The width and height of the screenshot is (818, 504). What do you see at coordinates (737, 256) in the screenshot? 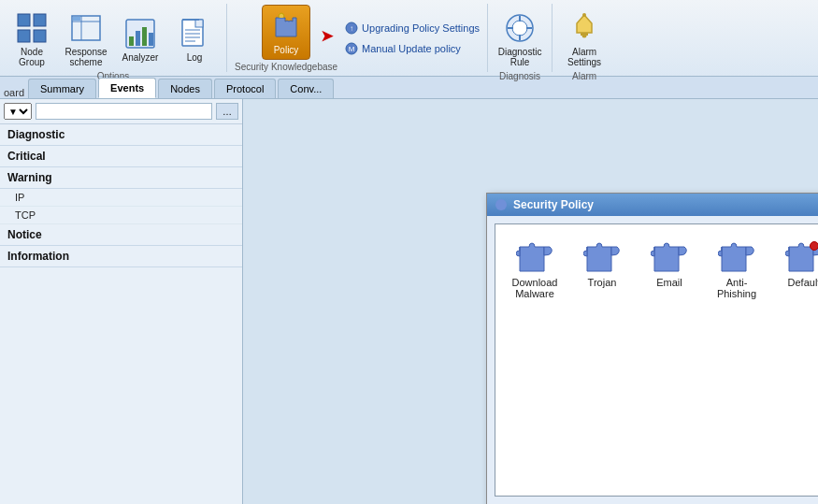
I see `anti-phishing-puzzle-icon` at bounding box center [737, 256].